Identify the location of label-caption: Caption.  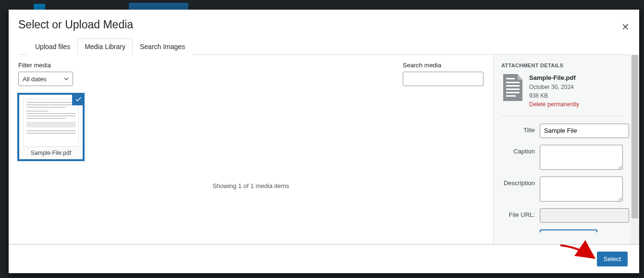
(518, 150).